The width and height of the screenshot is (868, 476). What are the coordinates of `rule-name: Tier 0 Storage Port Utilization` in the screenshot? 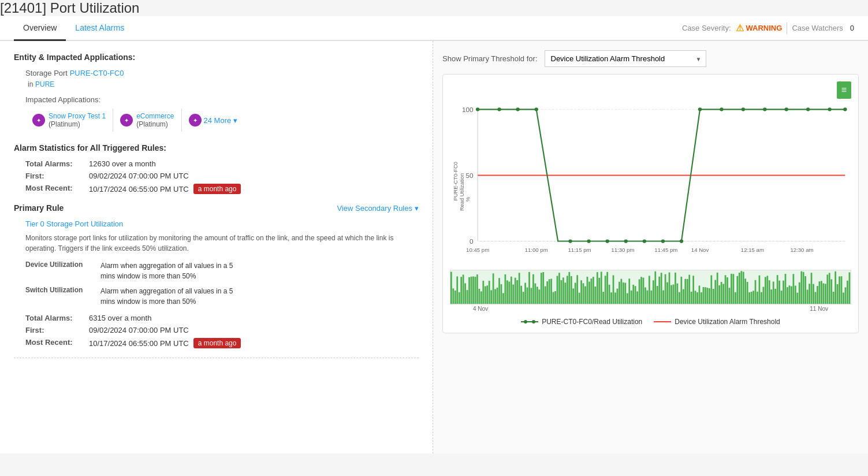 It's located at (222, 224).